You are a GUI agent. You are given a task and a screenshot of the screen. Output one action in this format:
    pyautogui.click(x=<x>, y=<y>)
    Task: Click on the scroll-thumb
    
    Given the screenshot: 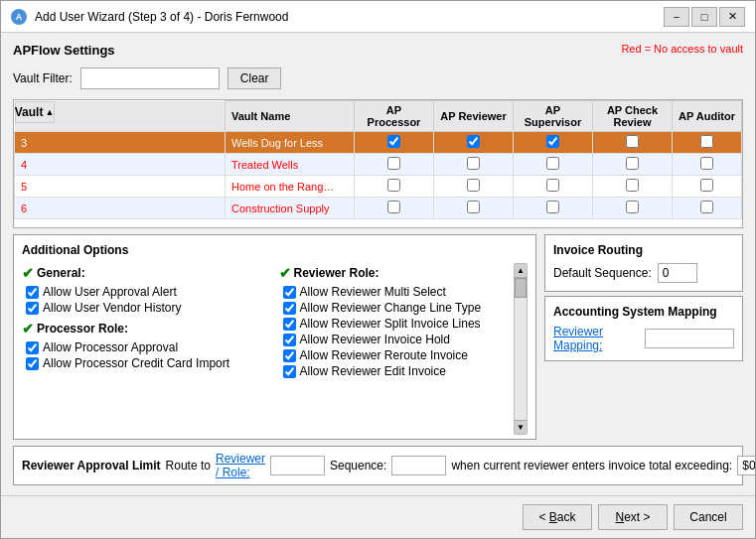 What is the action you would take?
    pyautogui.click(x=521, y=288)
    